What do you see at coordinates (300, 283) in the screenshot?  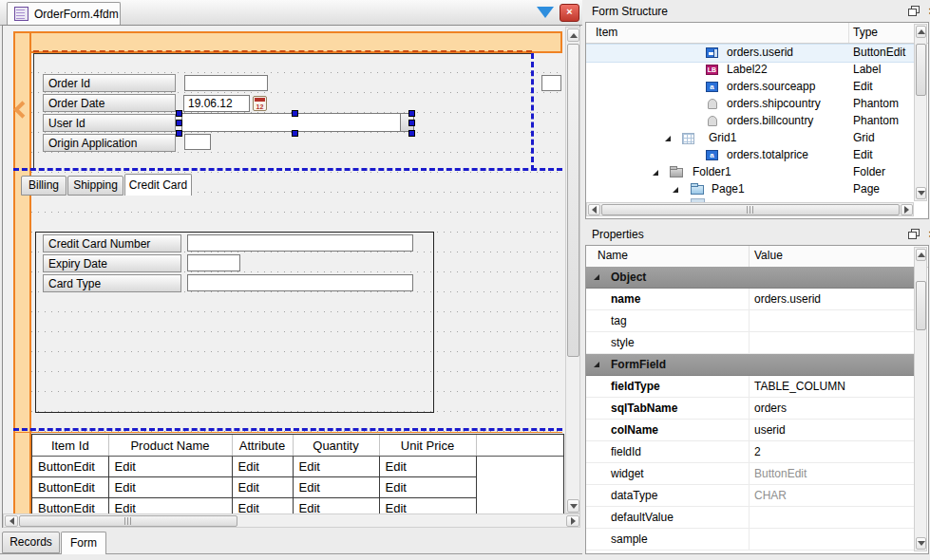 I see `card-type-field` at bounding box center [300, 283].